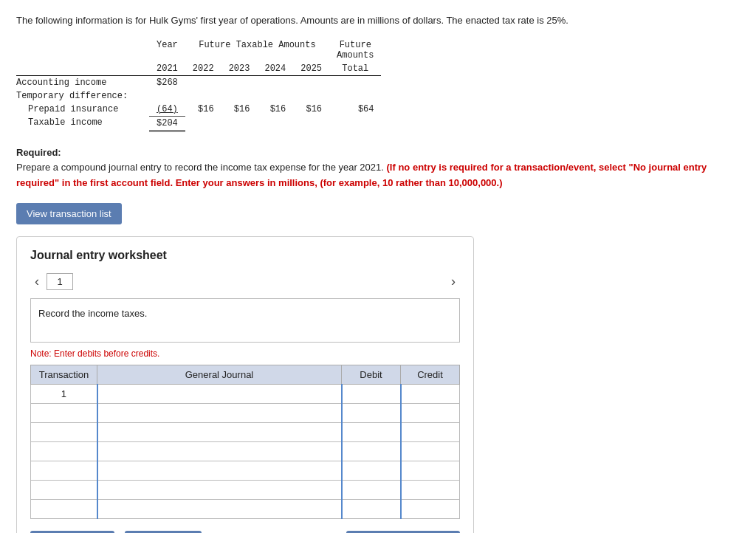  What do you see at coordinates (69, 214) in the screenshot?
I see `view-transaction-list-button: View transaction list` at bounding box center [69, 214].